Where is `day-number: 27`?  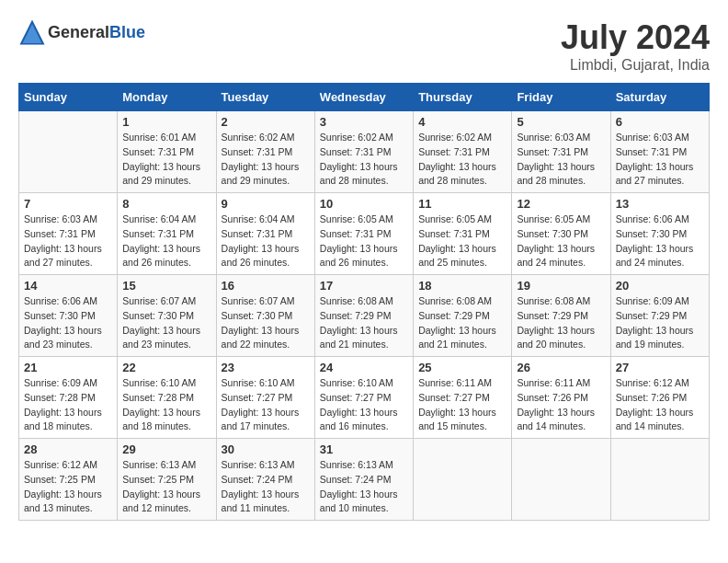
day-number: 27 is located at coordinates (660, 368).